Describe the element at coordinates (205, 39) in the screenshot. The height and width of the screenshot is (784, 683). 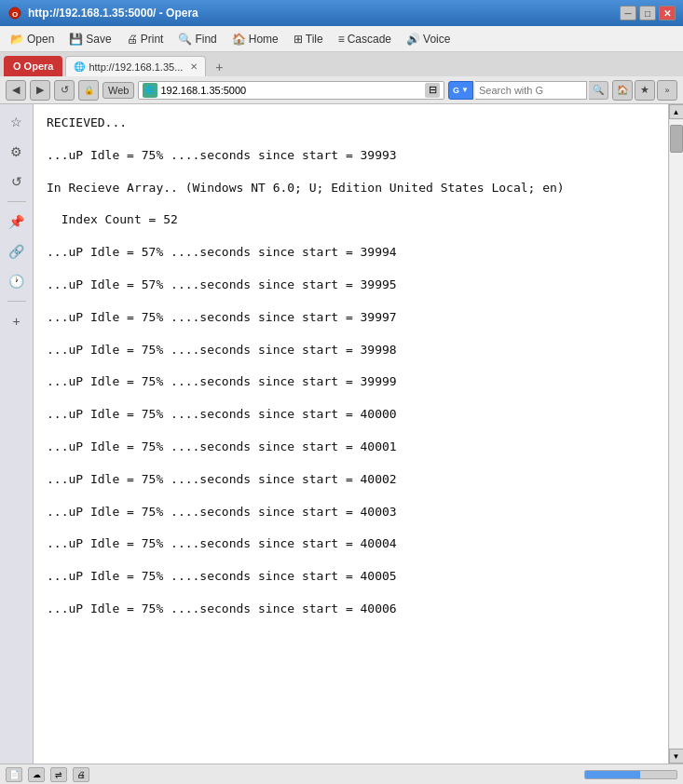
I see `menu-find-label: Find` at that location.